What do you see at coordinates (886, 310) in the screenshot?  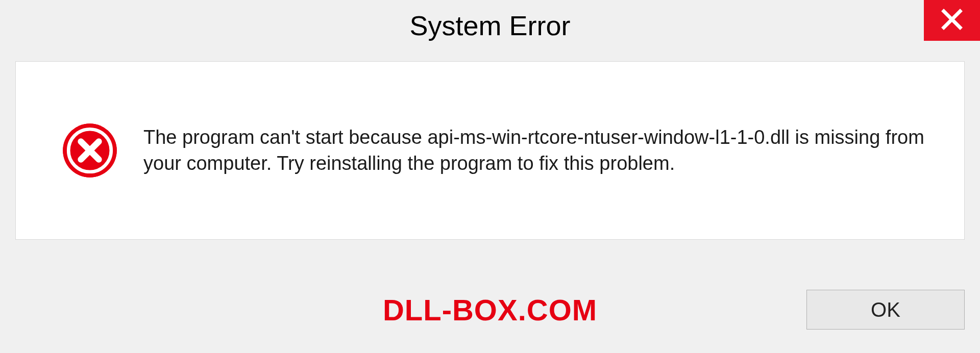 I see `ok-button-label: OK` at bounding box center [886, 310].